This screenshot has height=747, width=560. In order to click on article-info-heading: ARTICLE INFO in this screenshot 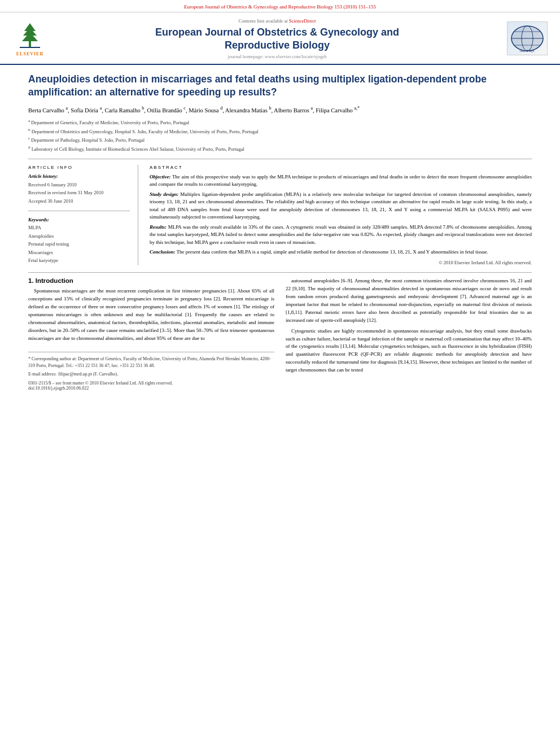, I will do `click(79, 167)`.